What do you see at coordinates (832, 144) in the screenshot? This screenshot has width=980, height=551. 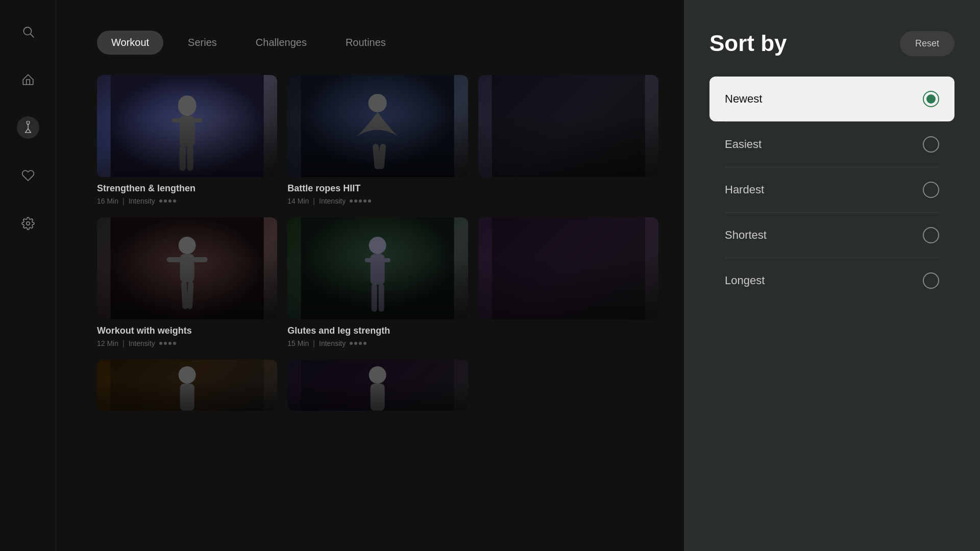 I see `sort-option-easiest: Easiest` at bounding box center [832, 144].